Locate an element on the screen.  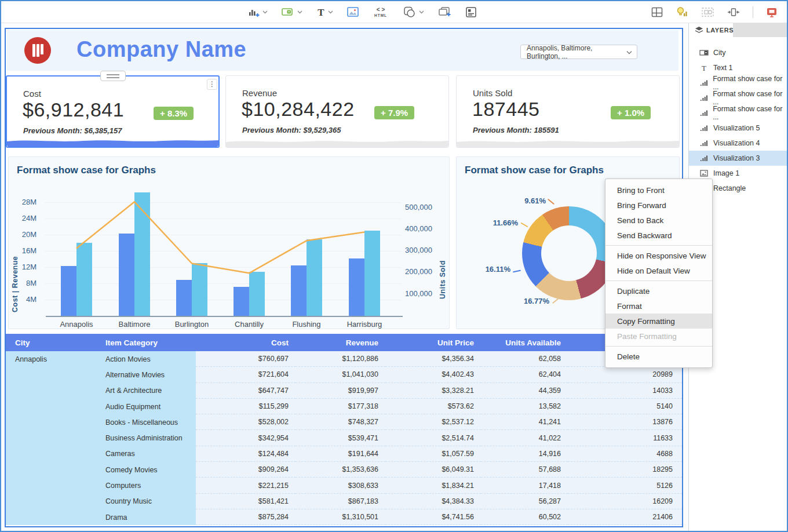
insights-icon is located at coordinates (682, 12).